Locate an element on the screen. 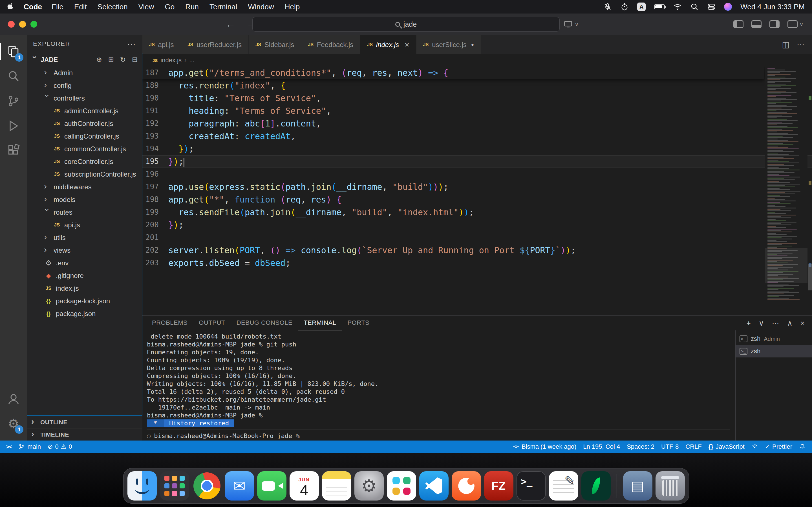  tree-item-routes: ›routes is located at coordinates (85, 212).